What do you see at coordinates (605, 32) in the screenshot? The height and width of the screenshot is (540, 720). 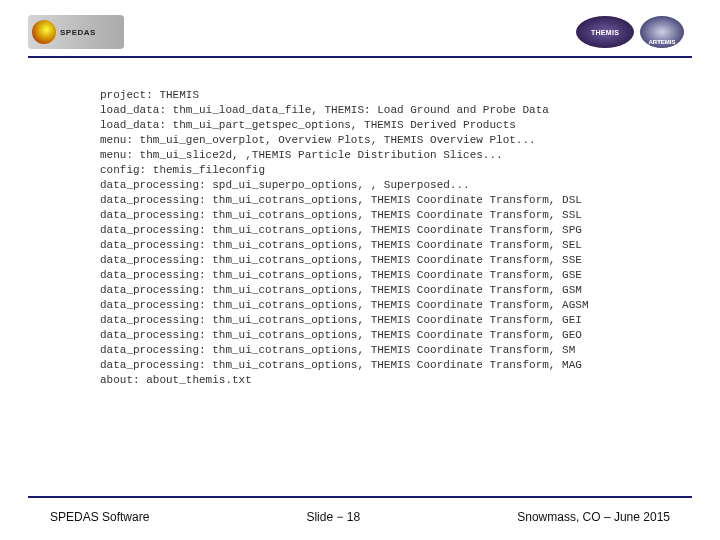 I see `themis-badge-icon: THEMIS` at bounding box center [605, 32].